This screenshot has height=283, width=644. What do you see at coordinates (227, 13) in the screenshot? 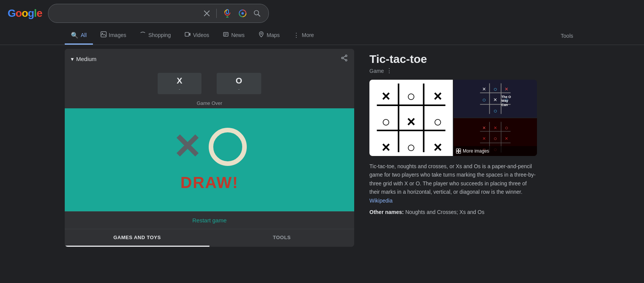
I see `microphone-icon` at bounding box center [227, 13].